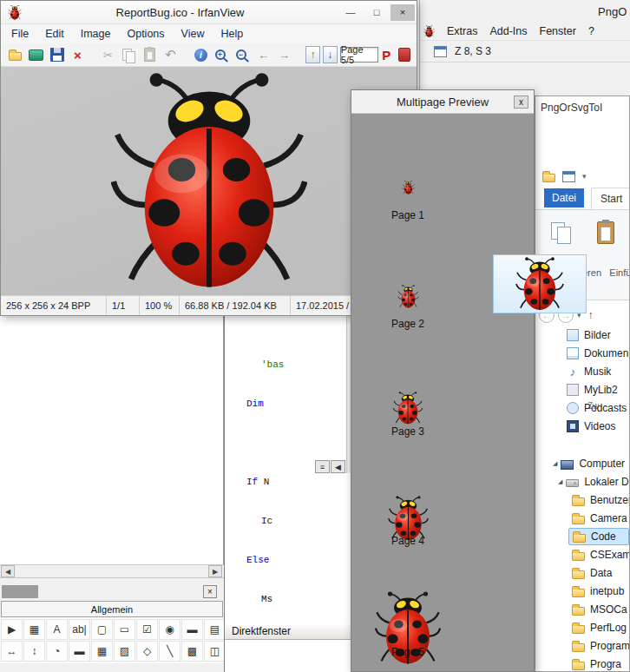  What do you see at coordinates (170, 651) in the screenshot?
I see `line-tool-icon: ╲` at bounding box center [170, 651].